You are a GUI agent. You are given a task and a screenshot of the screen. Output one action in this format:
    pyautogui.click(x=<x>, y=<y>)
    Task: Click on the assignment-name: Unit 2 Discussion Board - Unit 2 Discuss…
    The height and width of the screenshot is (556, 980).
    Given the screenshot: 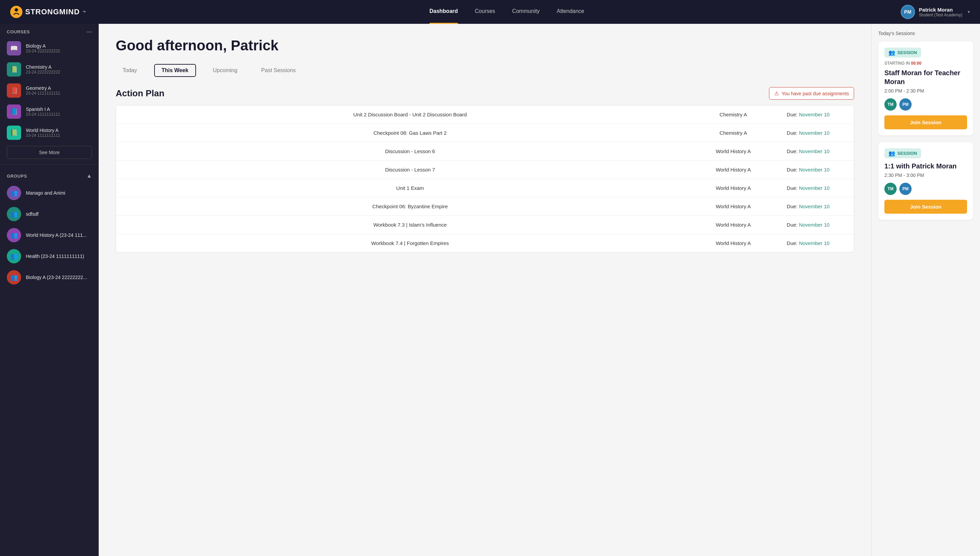 What is the action you would take?
    pyautogui.click(x=410, y=115)
    